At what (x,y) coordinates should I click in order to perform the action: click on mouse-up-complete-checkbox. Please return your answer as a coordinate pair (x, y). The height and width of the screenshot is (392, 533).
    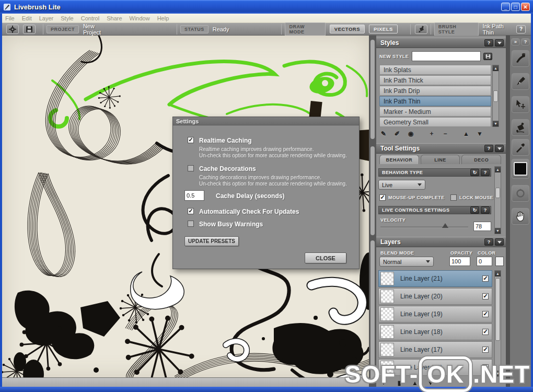
    Looking at the image, I should click on (383, 198).